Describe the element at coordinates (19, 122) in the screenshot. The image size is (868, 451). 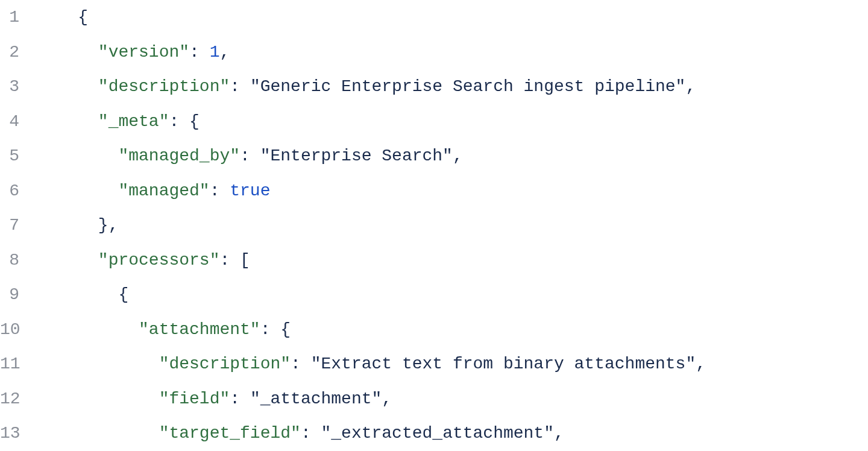
I see `line-number: 4` at that location.